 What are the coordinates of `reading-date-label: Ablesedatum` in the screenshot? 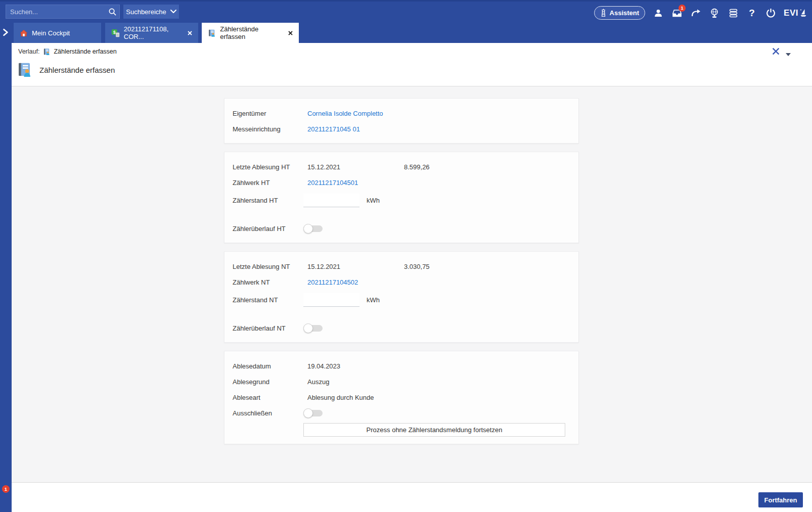 It's located at (268, 366).